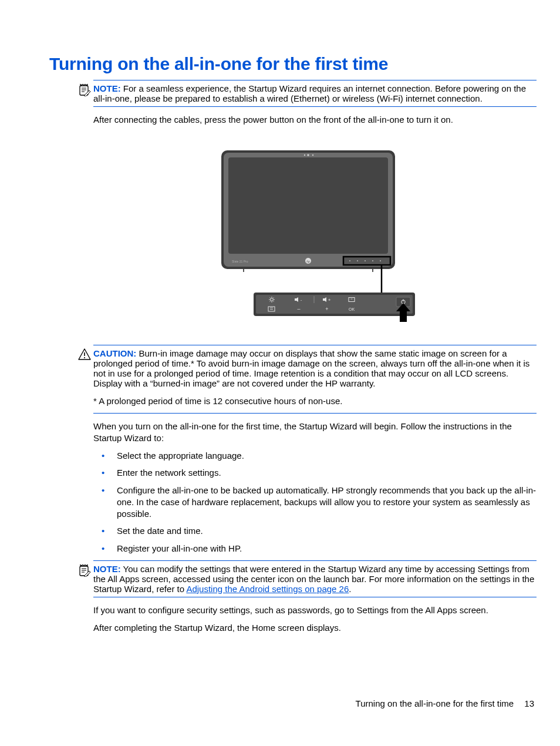  What do you see at coordinates (350, 589) in the screenshot?
I see `note-text-post: .` at bounding box center [350, 589].